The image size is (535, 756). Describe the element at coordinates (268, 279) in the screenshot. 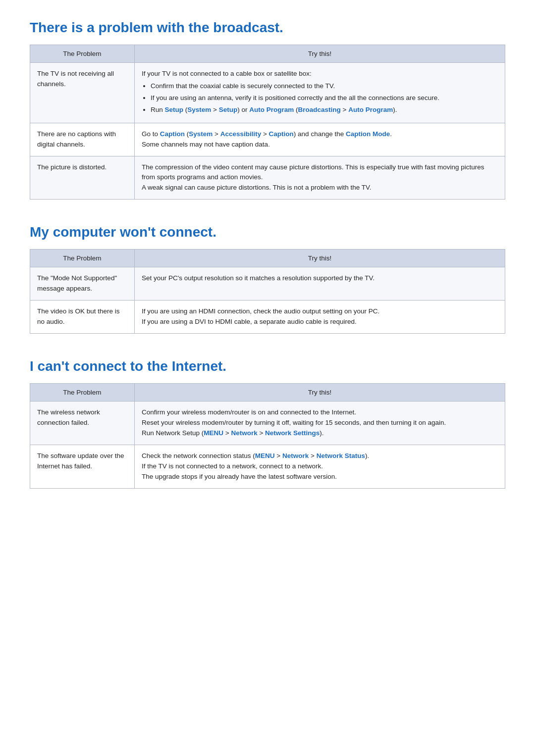

I see `computer-section: My computer won't connect. The Problem T…` at that location.